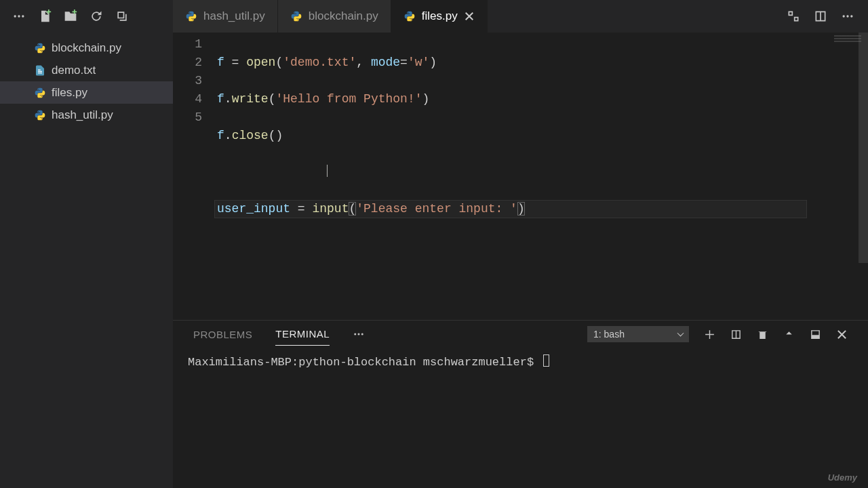 This screenshot has height=488, width=868. I want to click on file-item-blockchain: blockchain.py, so click(87, 47).